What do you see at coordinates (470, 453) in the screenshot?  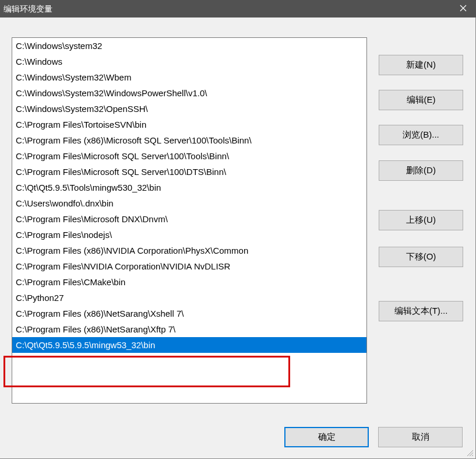 I see `resize-grip` at bounding box center [470, 453].